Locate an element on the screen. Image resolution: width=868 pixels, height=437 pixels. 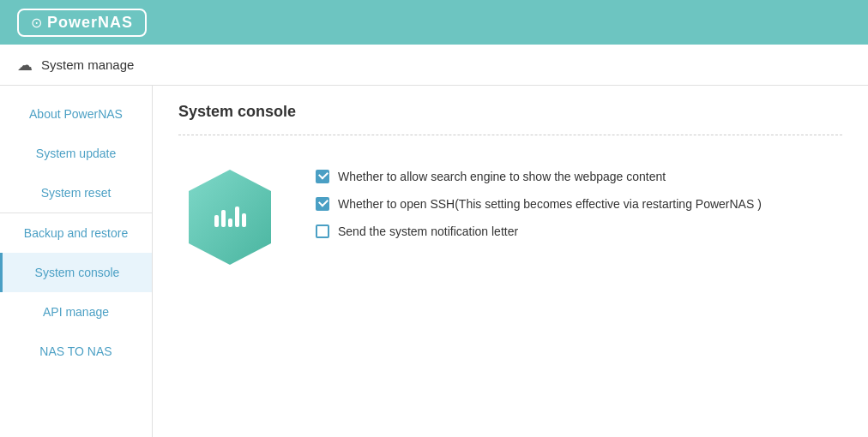
sidebar-item-backup: Backup and restore is located at coordinates (75, 233).